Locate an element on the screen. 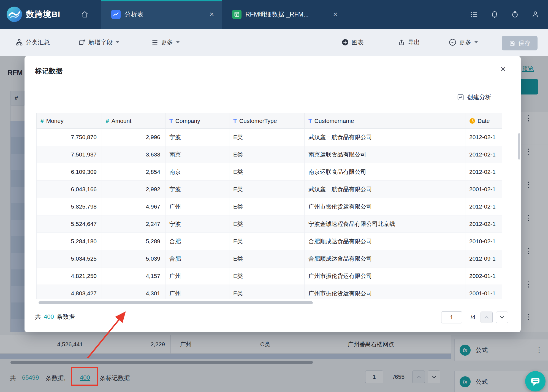 The width and height of the screenshot is (548, 392). column-header-customername: TCustomername is located at coordinates (385, 121).